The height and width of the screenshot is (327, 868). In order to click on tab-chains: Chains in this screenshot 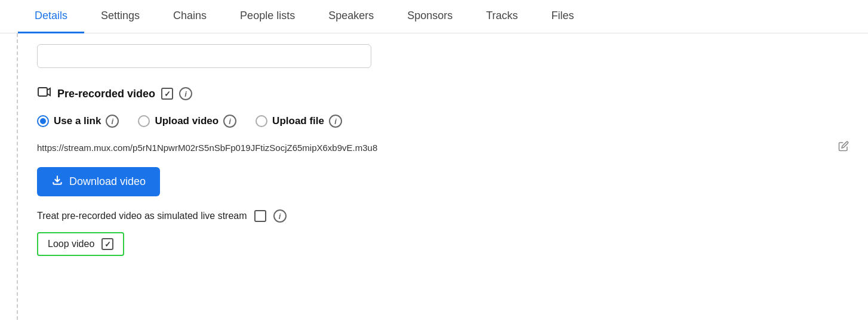, I will do `click(190, 17)`.